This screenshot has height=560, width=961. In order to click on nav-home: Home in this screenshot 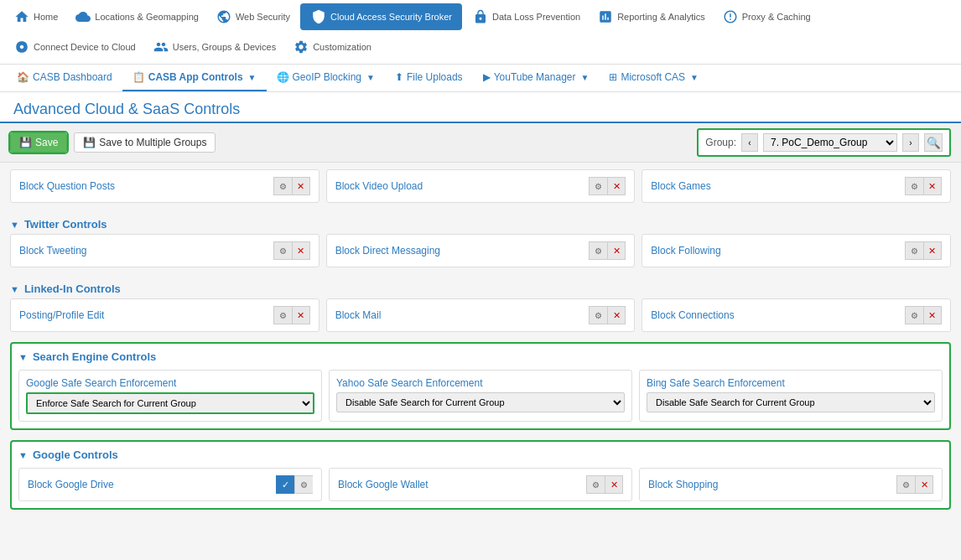, I will do `click(35, 17)`.